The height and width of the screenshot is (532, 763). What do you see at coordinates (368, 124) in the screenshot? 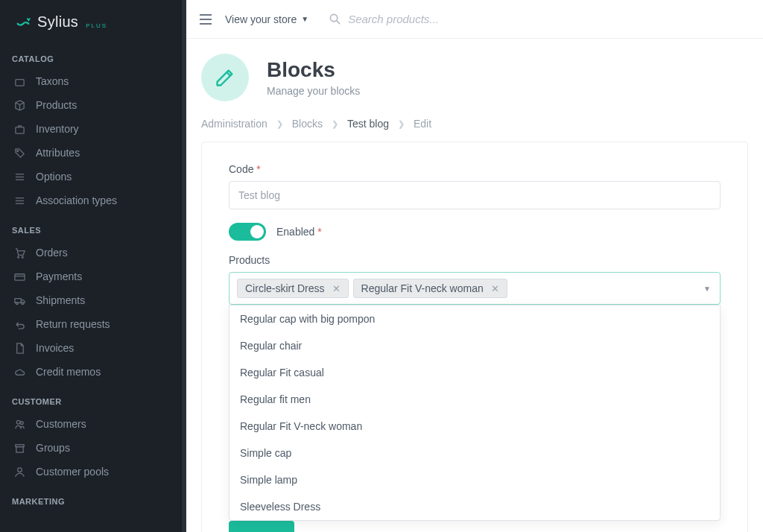
I see `breadcrumb-item: Test blog` at bounding box center [368, 124].